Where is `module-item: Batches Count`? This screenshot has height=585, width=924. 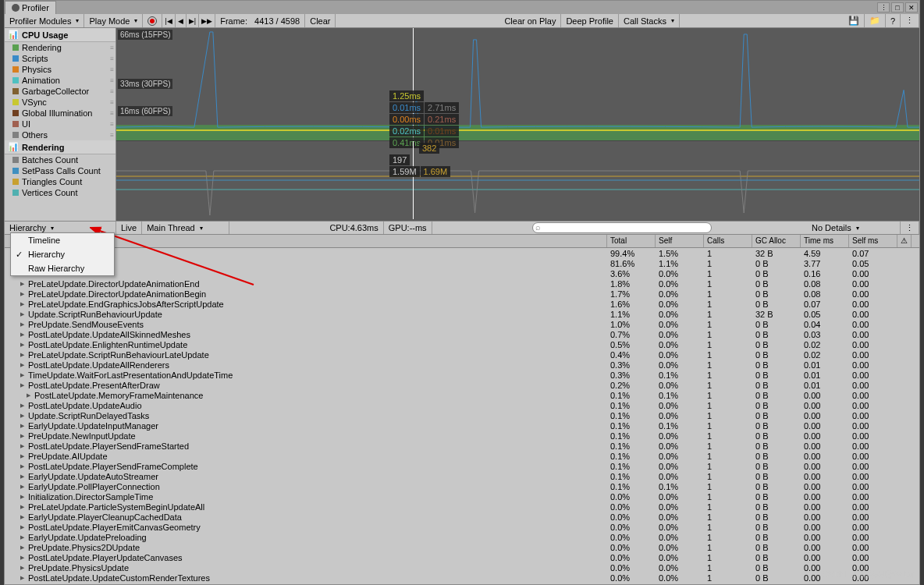 module-item: Batches Count is located at coordinates (60, 160).